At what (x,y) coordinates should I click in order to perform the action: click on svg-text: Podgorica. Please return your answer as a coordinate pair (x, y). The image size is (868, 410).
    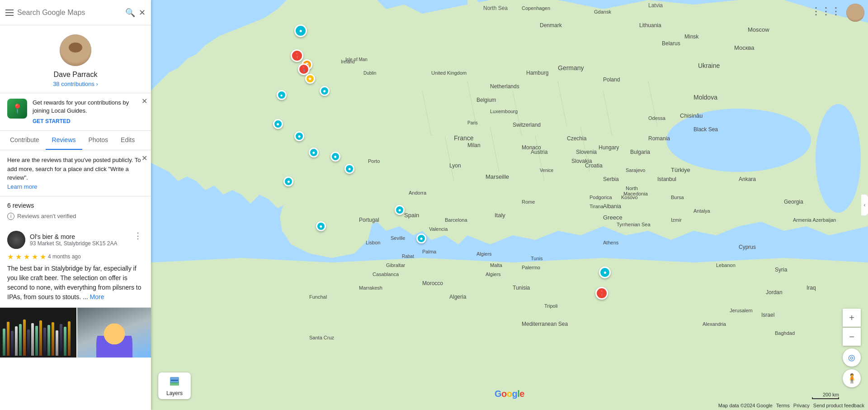
    Looking at the image, I should click on (601, 197).